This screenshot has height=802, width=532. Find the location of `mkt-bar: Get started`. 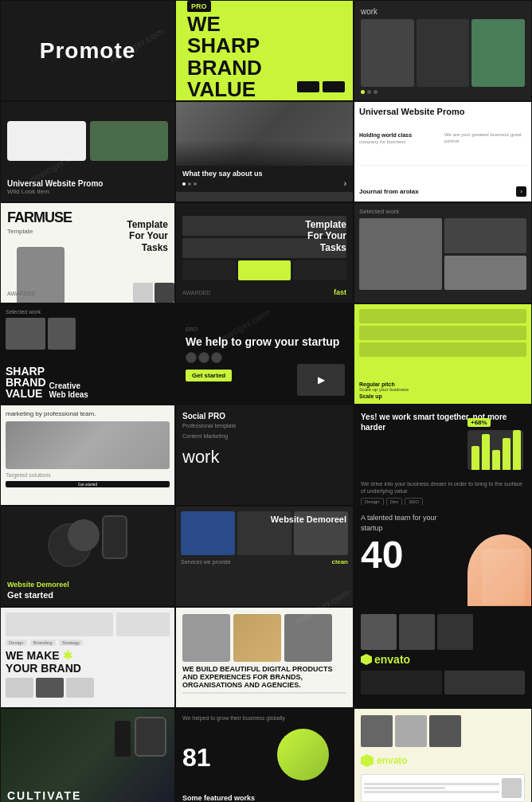

mkt-bar: Get started is located at coordinates (88, 484).